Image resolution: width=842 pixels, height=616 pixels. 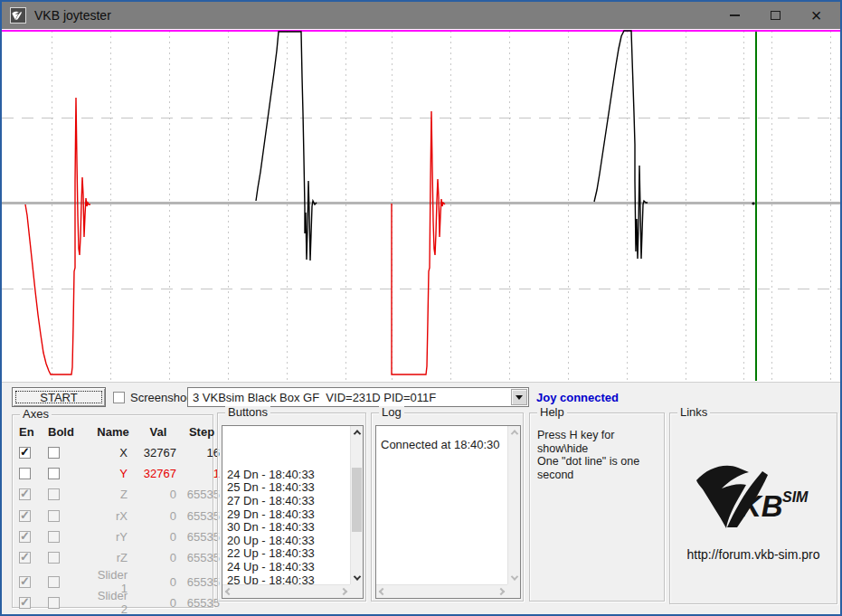 What do you see at coordinates (289, 579) in the screenshot?
I see `button-event-item: 25 Up - 18:40:33` at bounding box center [289, 579].